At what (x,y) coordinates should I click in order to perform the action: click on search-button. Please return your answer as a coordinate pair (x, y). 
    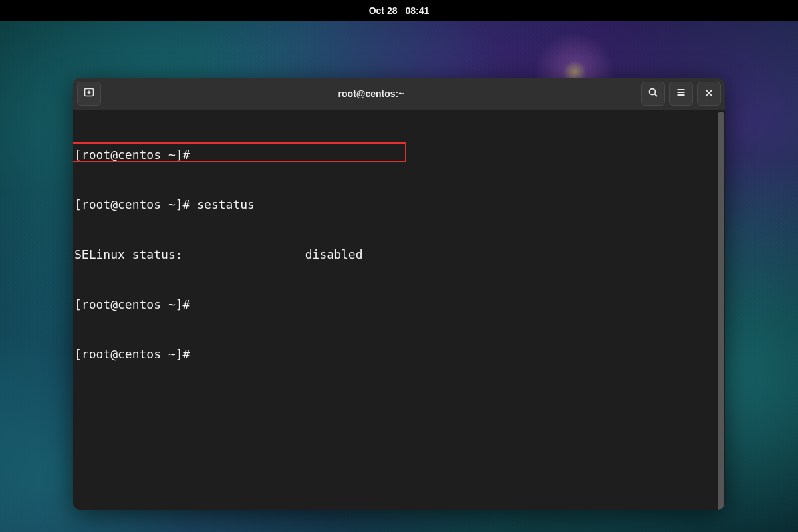
    Looking at the image, I should click on (653, 94).